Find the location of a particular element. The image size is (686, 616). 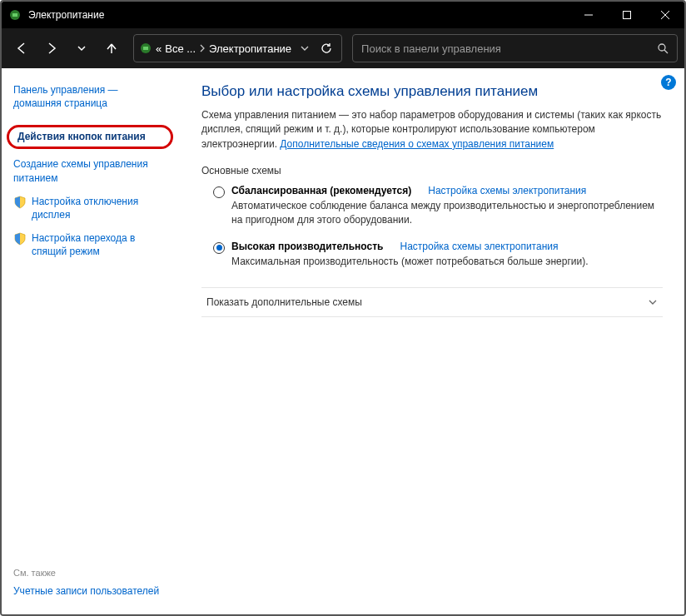

forward-button is located at coordinates (52, 48).